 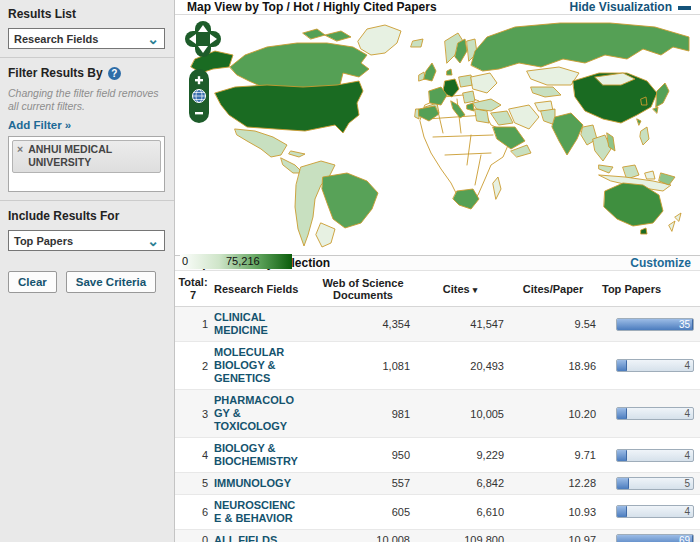 I want to click on field-cell: MOLECULAR BIOLOGY & GENETICS, so click(x=262, y=366).